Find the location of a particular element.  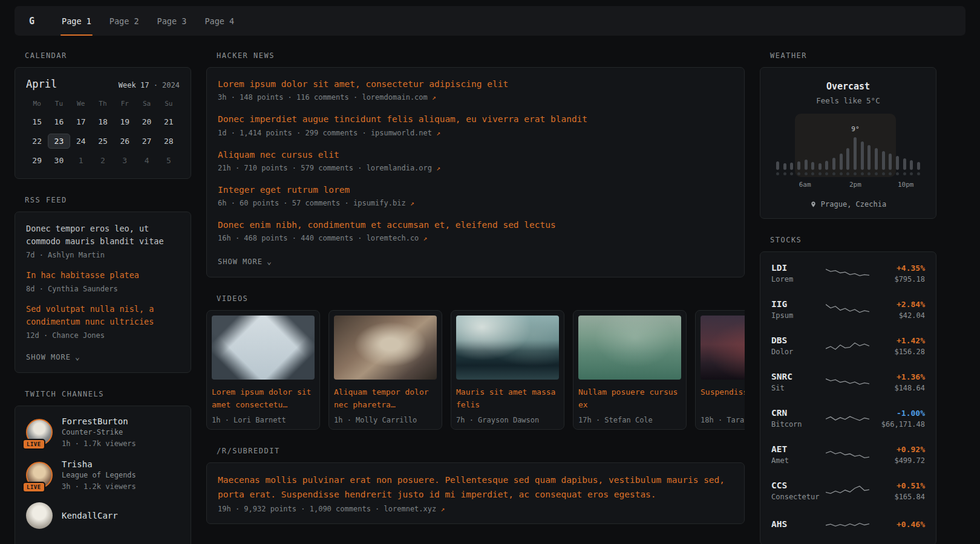

stock-name: Consectetur is located at coordinates (799, 497).